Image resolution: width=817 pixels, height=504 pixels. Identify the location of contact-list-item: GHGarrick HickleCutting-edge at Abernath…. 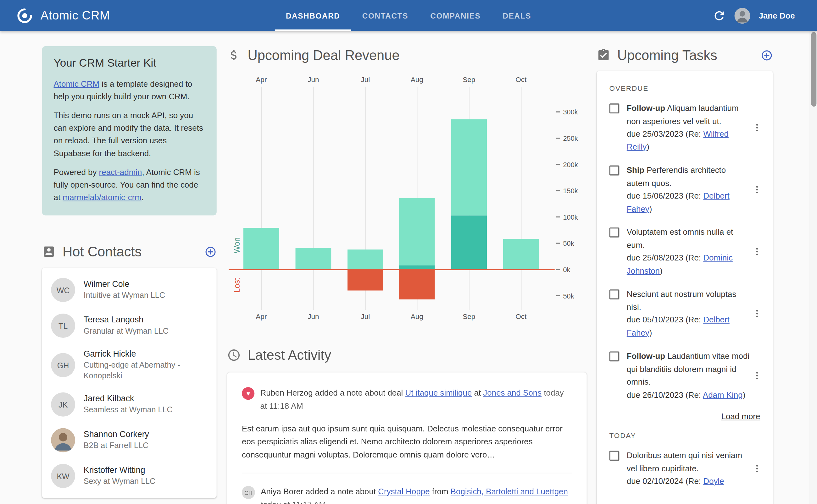
(129, 365).